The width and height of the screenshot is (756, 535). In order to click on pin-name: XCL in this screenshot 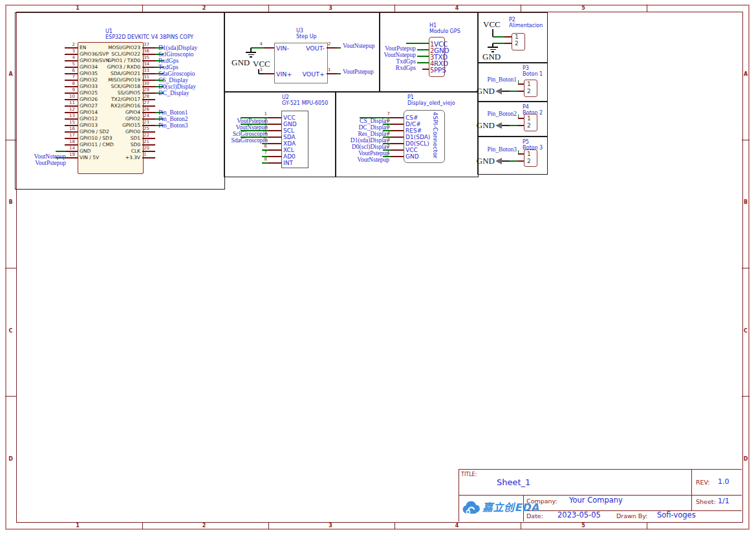, I will do `click(288, 150)`.